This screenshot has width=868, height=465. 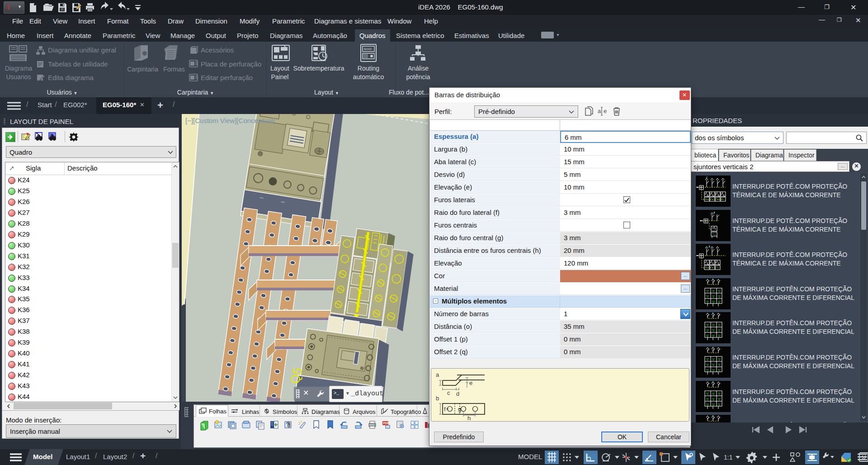 I want to click on svg-text: 1:1, so click(x=728, y=457).